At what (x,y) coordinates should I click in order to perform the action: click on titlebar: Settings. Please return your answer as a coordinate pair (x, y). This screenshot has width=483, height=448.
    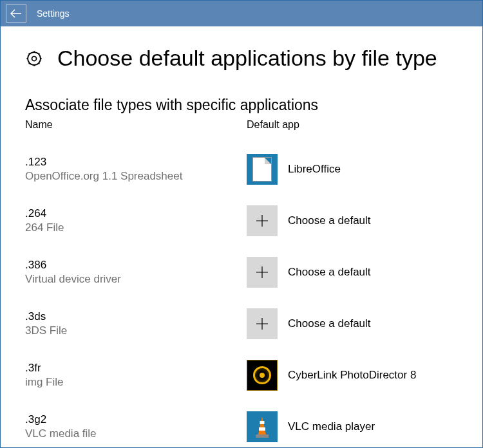
    Looking at the image, I should click on (242, 14).